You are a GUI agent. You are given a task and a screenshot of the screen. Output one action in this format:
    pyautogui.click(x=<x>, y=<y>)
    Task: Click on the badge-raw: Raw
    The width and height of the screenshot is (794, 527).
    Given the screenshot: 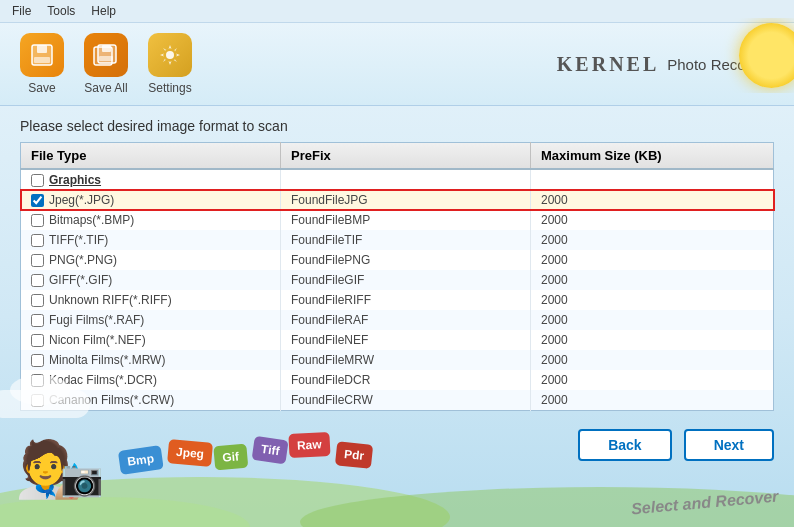 What is the action you would take?
    pyautogui.click(x=309, y=445)
    